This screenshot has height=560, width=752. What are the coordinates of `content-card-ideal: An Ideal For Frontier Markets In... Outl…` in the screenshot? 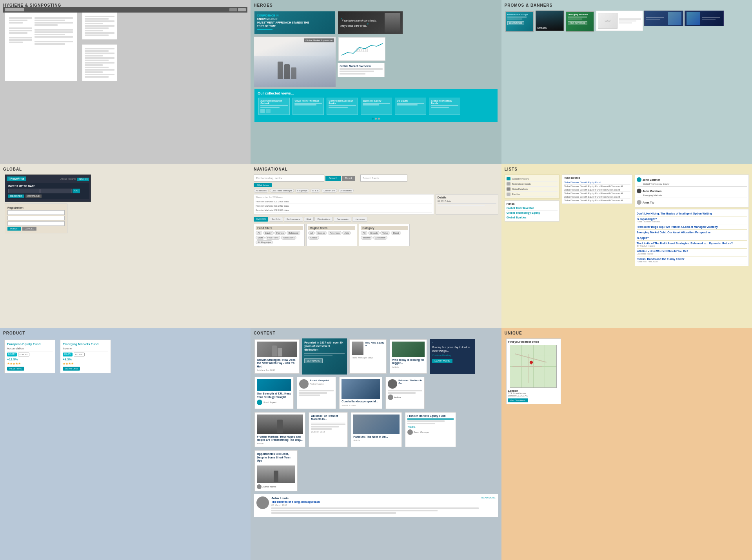 It's located at (328, 430).